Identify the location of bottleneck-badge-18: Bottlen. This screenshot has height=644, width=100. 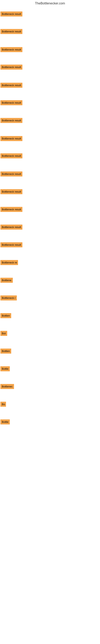
(6, 316).